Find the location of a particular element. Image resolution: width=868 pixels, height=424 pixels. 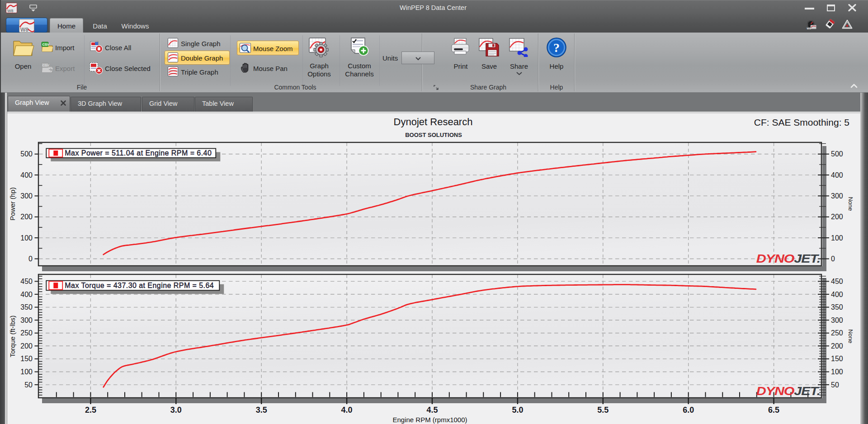

svg-text:Max Torque = 437.30 at Engine: Max Torque = 437.30 at Engine RPM = 5.64 is located at coordinates (139, 286).